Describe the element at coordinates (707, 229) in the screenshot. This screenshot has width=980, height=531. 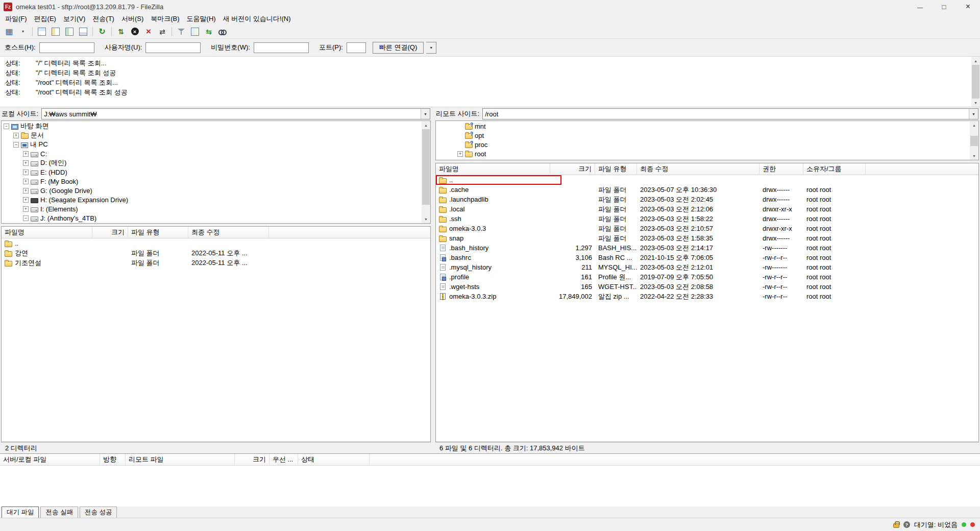
I see `file-row: omeka-3.0.3파일 폴더2023-05-03 오전 2:10:57drw…` at that location.